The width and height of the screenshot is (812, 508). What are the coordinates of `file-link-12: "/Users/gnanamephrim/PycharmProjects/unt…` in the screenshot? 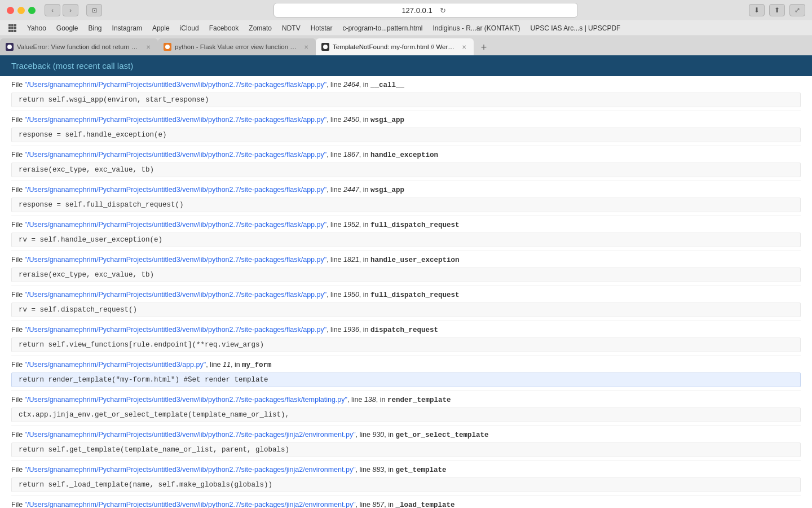 It's located at (191, 470).